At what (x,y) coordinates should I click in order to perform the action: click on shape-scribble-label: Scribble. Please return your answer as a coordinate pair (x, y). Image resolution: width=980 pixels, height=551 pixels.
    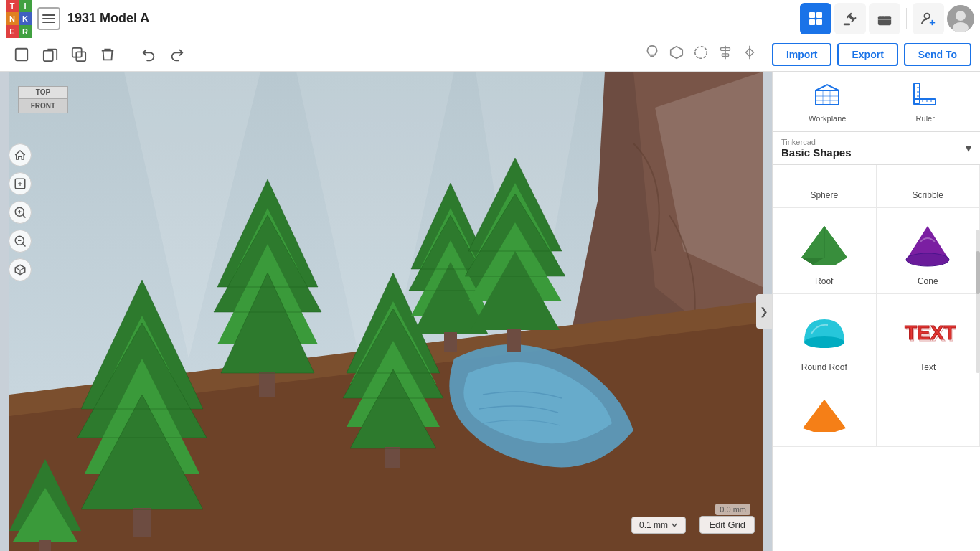
    Looking at the image, I should click on (928, 195).